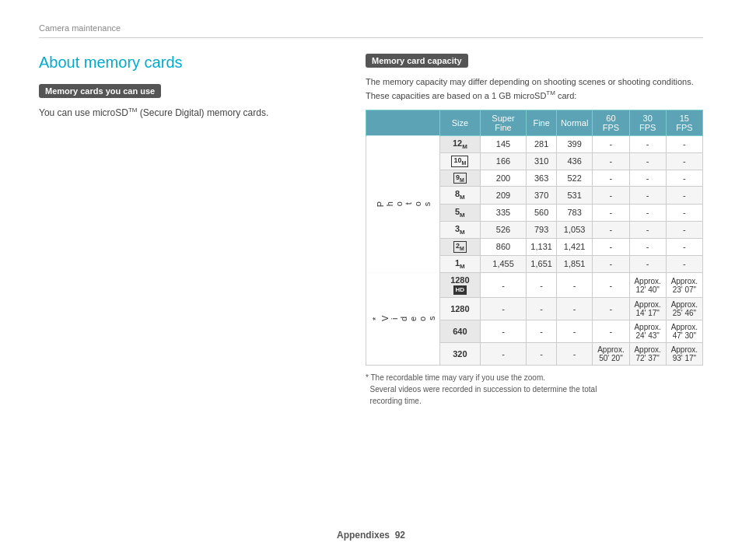  What do you see at coordinates (574, 123) in the screenshot?
I see `col-header-normal: Normal` at bounding box center [574, 123].